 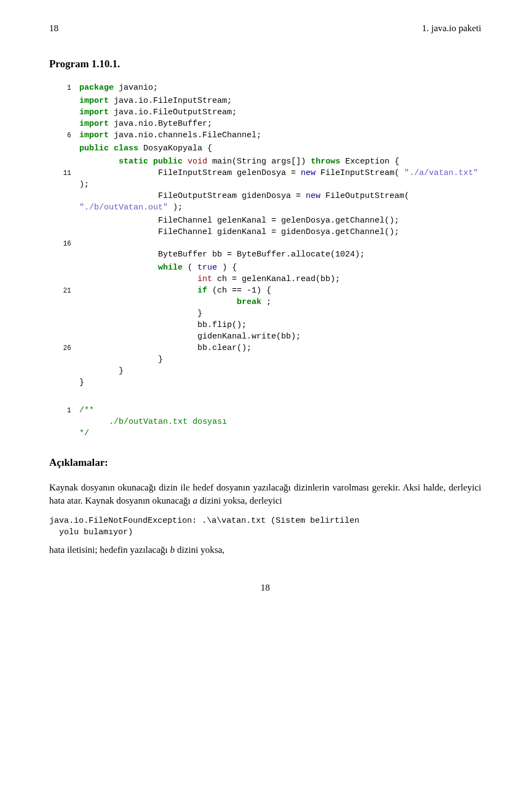 What do you see at coordinates (145, 149) in the screenshot?
I see `code-text: public class DosyaKopyala {` at bounding box center [145, 149].